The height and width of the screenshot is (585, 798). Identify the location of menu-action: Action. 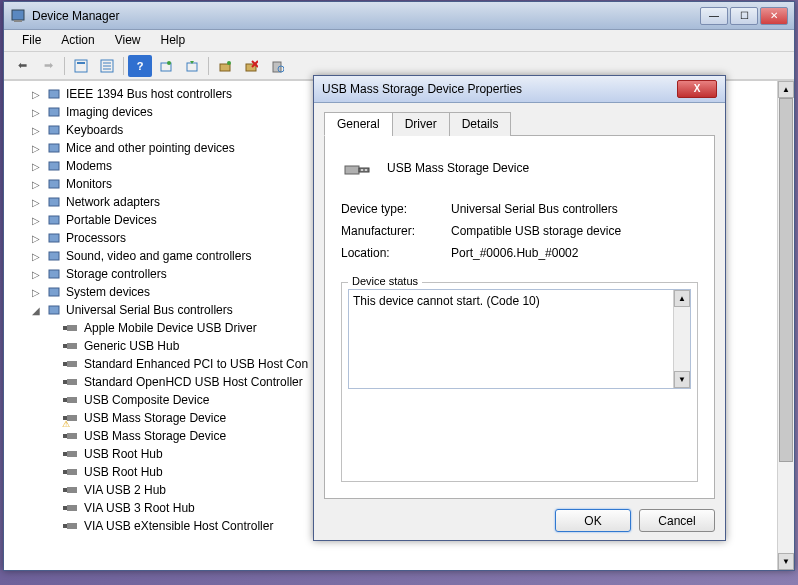
(78, 40).